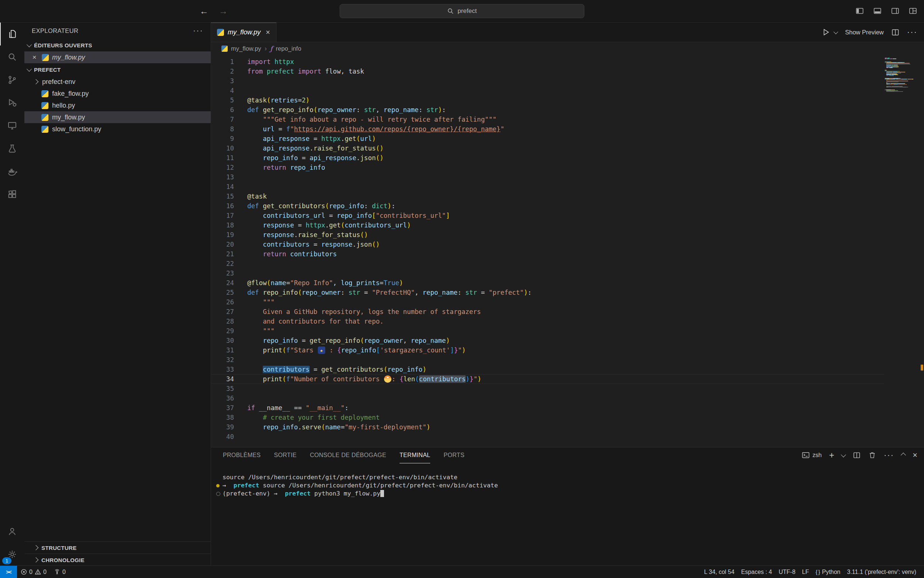  What do you see at coordinates (547, 254) in the screenshot?
I see `code-line: 21 return contributors` at bounding box center [547, 254].